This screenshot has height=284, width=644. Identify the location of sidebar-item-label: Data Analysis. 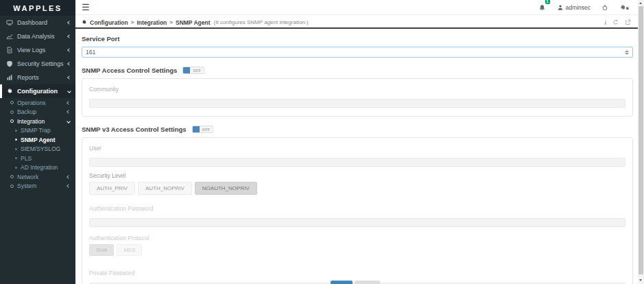
(36, 36).